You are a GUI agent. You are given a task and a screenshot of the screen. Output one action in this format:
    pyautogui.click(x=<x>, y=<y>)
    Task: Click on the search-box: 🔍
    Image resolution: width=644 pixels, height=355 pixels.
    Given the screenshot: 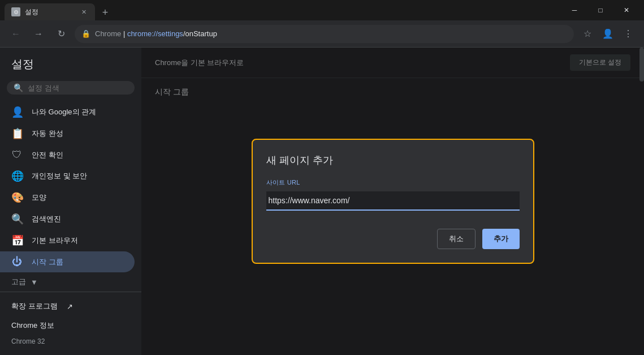 What is the action you would take?
    pyautogui.click(x=71, y=88)
    